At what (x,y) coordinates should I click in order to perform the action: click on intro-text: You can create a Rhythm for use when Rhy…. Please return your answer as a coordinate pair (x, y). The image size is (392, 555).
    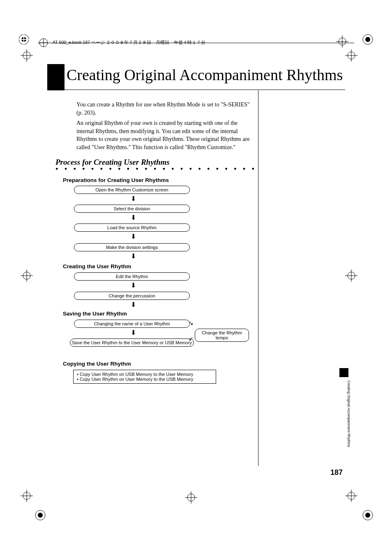
    Looking at the image, I should click on (165, 127).